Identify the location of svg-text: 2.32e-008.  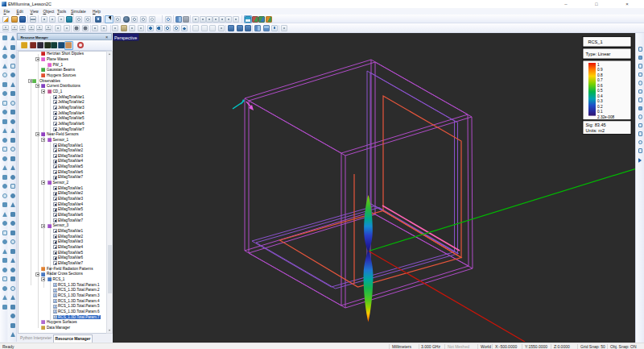
(606, 118).